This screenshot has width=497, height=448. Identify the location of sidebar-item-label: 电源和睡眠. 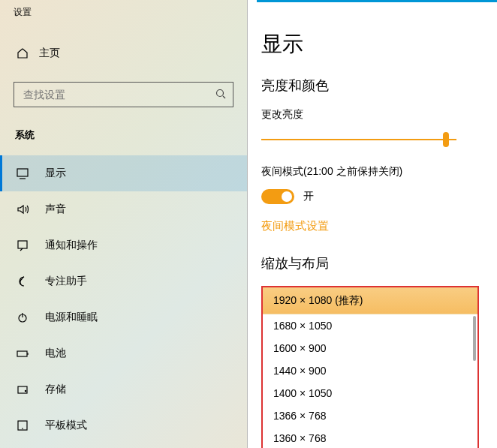
(71, 317).